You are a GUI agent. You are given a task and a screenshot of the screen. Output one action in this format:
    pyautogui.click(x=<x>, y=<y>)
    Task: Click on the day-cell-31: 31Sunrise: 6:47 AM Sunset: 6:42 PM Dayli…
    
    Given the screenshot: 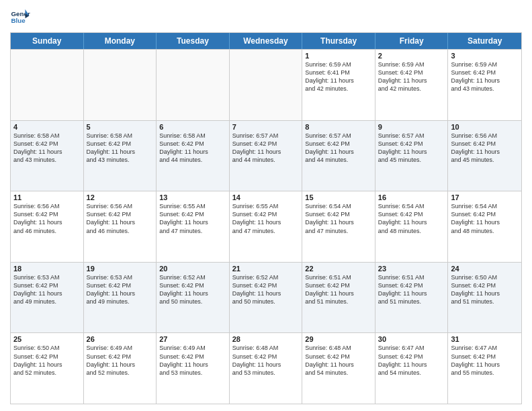 What is the action you would take?
    pyautogui.click(x=485, y=368)
    